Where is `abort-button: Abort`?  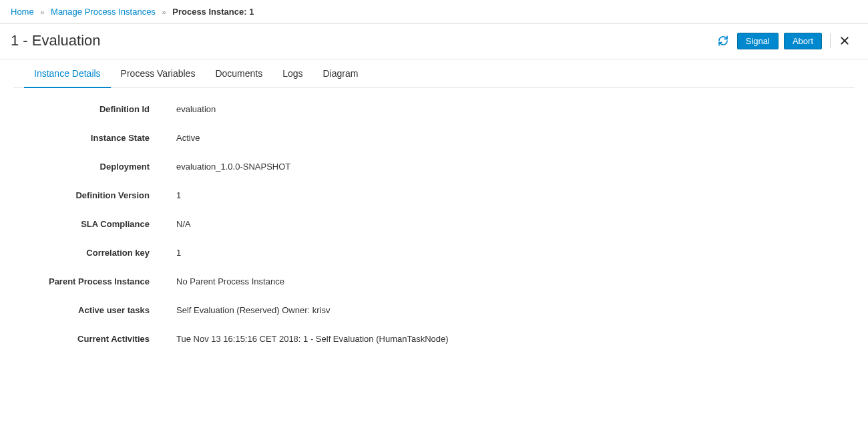 abort-button: Abort is located at coordinates (803, 41).